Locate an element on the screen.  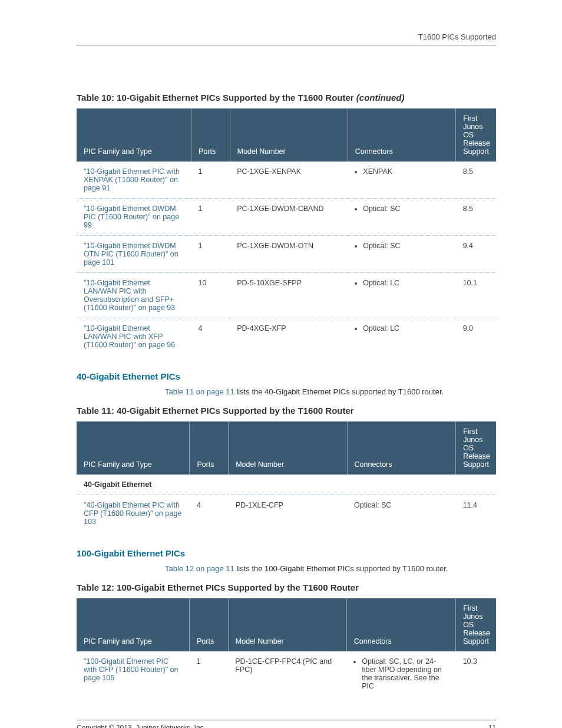
table-row: "40-Gigabit Ethernet PIC with CFP (T1600… is located at coordinates (286, 514).